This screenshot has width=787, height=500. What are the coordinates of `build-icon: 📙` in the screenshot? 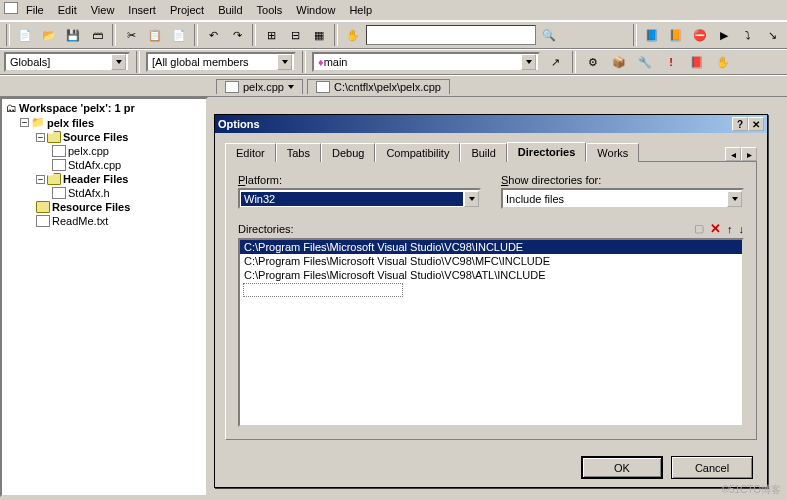 It's located at (676, 35).